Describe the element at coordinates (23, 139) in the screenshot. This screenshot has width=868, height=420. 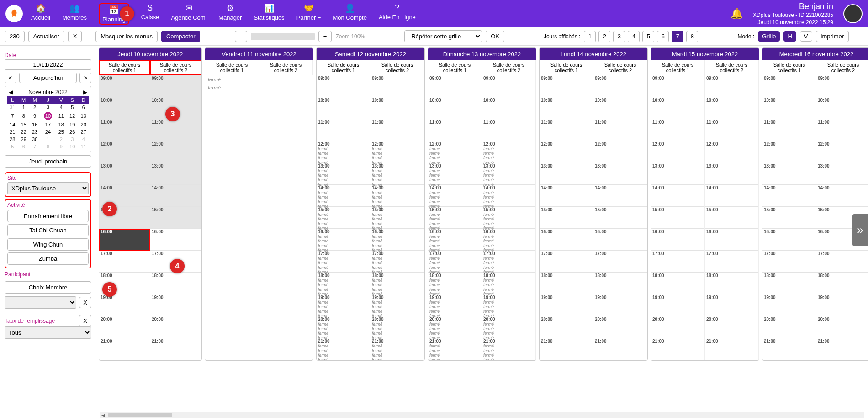
I see `mc-day: 29` at that location.